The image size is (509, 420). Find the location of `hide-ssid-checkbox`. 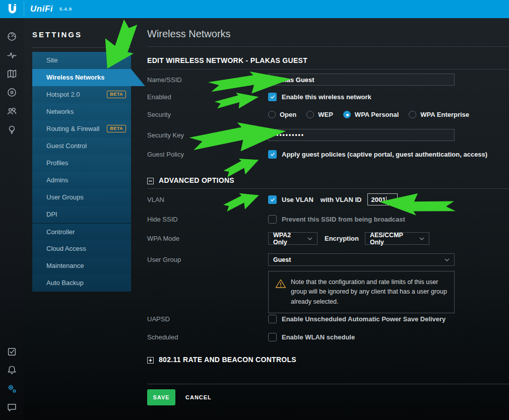

hide-ssid-checkbox is located at coordinates (272, 220).